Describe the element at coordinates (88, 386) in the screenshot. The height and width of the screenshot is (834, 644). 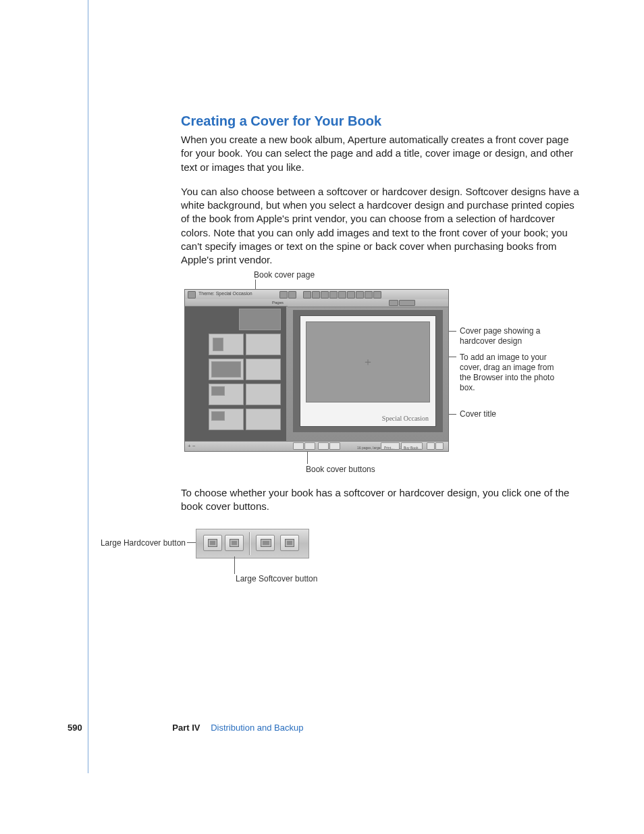
I see `margin-rule` at that location.